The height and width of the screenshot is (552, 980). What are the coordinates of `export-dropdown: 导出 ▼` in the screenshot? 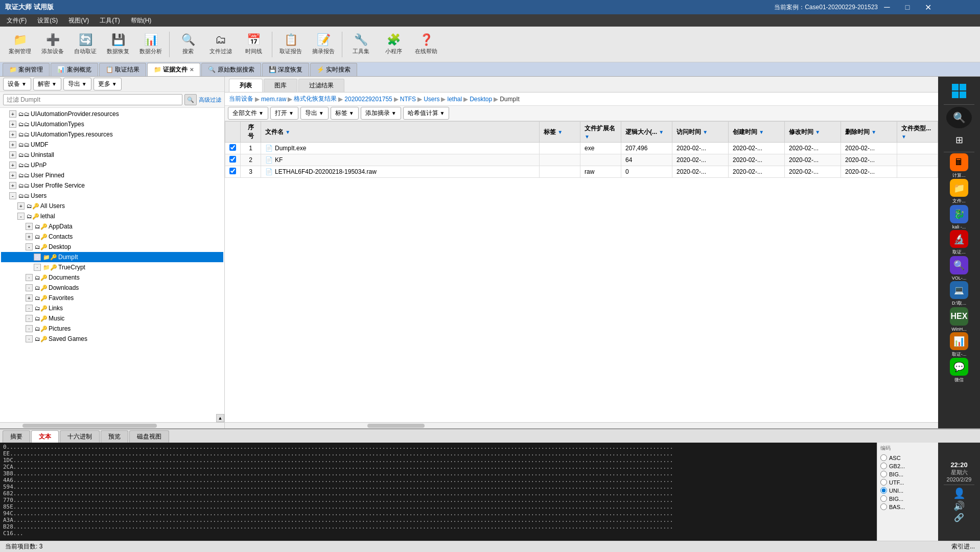 It's located at (78, 84).